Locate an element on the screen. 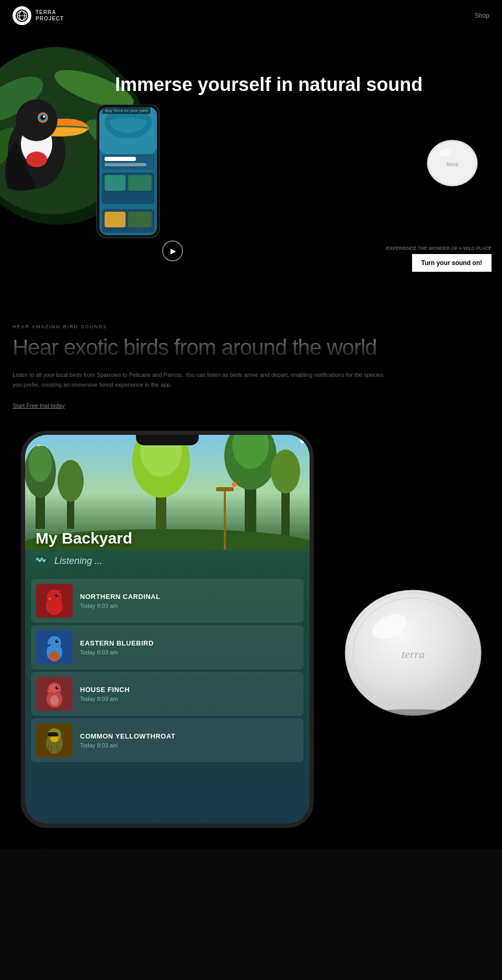  bird-item-finch: HOUSE FINCH Today 8:03 am is located at coordinates (167, 694).